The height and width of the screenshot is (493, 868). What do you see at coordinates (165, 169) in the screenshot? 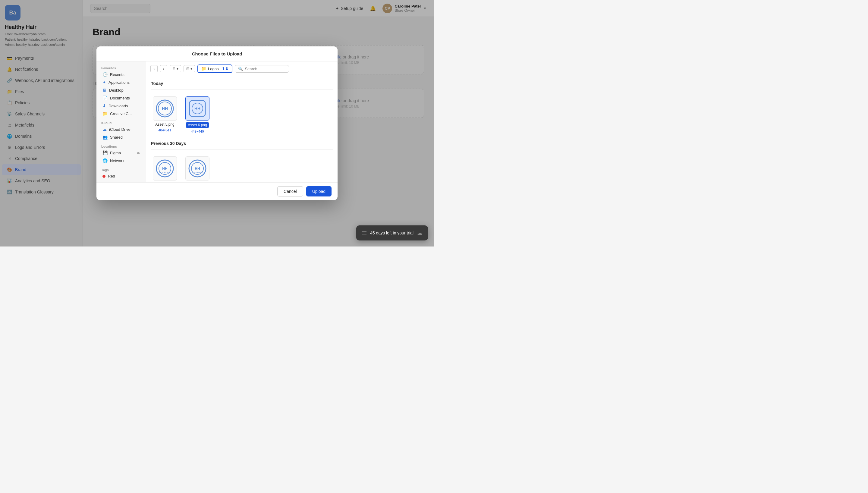
I see `file-thumb-wrap-asset3: HH HEALTHY HAIR` at bounding box center [165, 169].